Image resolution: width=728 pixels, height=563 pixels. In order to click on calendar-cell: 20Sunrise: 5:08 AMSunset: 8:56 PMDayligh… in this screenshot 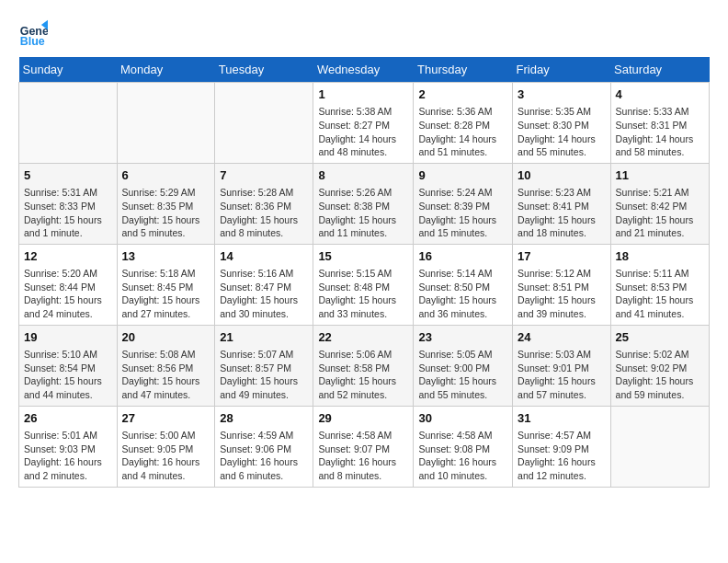, I will do `click(165, 365)`.